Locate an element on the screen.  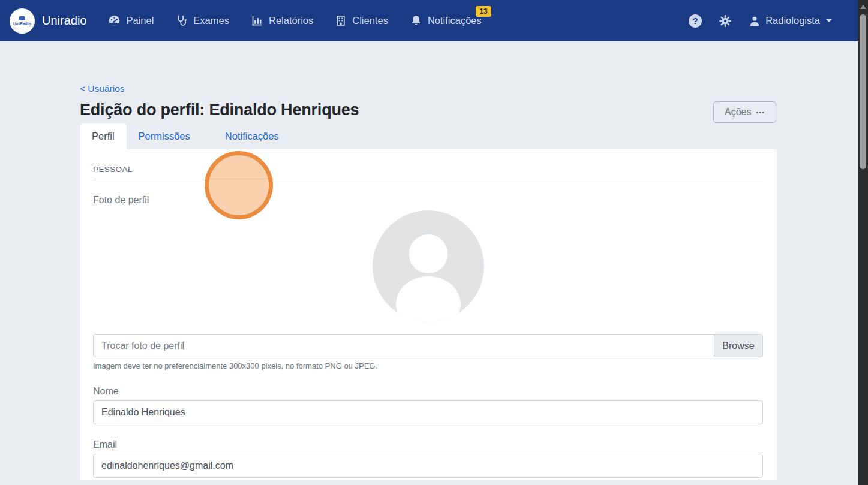
actions-button: Ações ••• is located at coordinates (745, 112).